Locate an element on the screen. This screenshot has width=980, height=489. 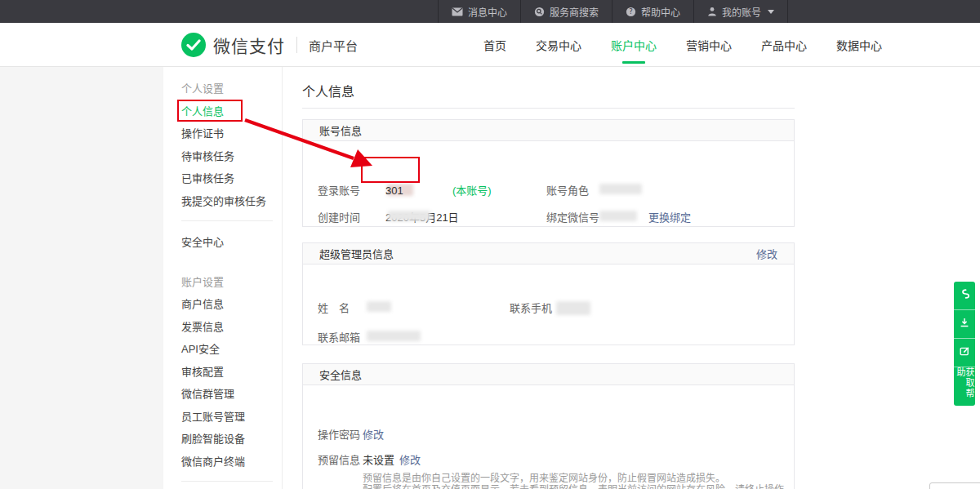
account-info-card-header: 账号信息 is located at coordinates (549, 131).